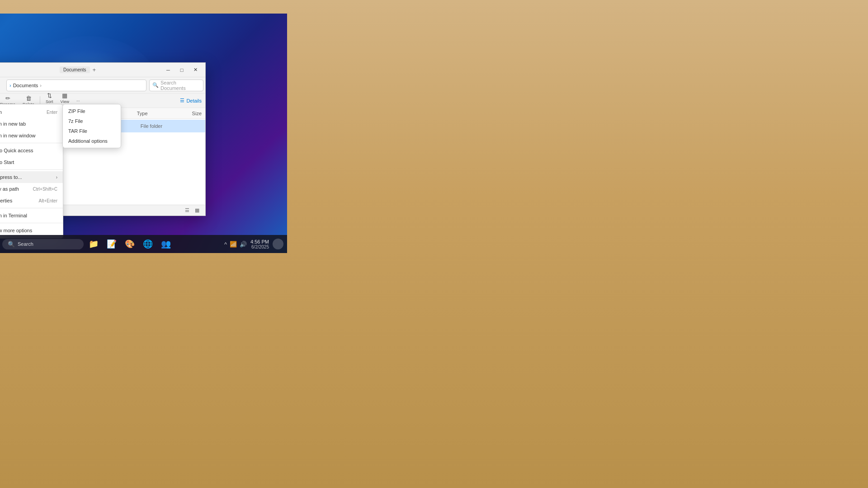  What do you see at coordinates (92, 111) in the screenshot?
I see `sub-zip: ZIP File` at bounding box center [92, 111].